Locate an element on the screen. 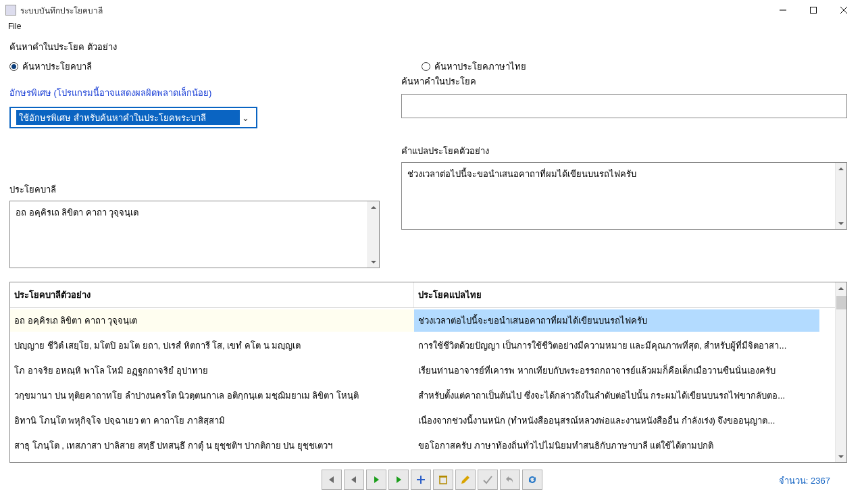 The height and width of the screenshot is (504, 864). app-icon is located at coordinates (11, 10).